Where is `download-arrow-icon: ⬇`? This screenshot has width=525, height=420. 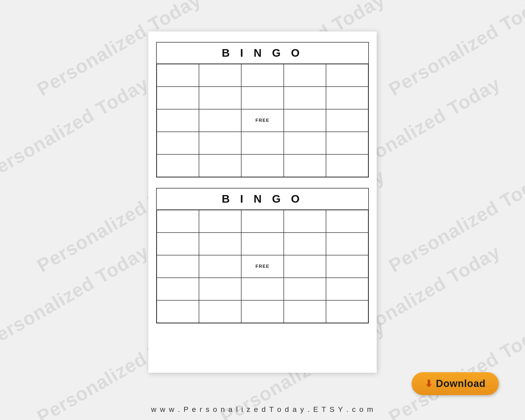
download-arrow-icon: ⬇ is located at coordinates (429, 384).